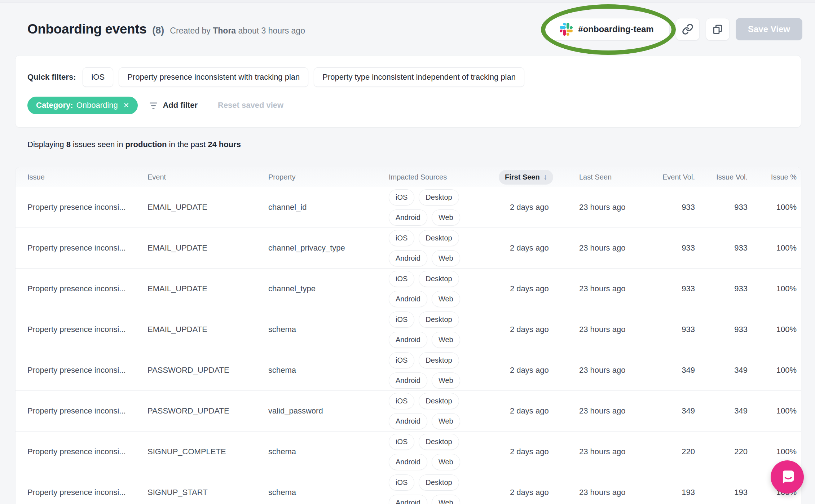 The width and height of the screenshot is (815, 504). I want to click on event-vol-cell: 193, so click(669, 492).